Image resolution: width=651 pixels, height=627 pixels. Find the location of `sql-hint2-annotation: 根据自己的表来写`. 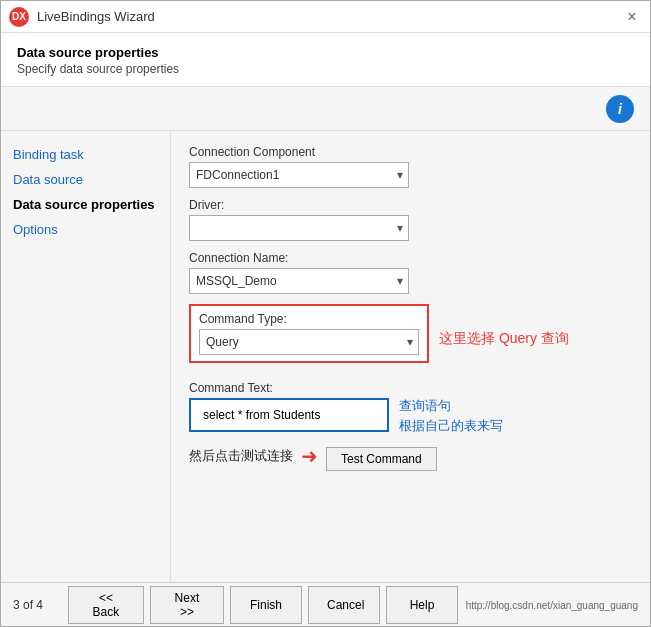

sql-hint2-annotation: 根据自己的表来写 is located at coordinates (451, 426).